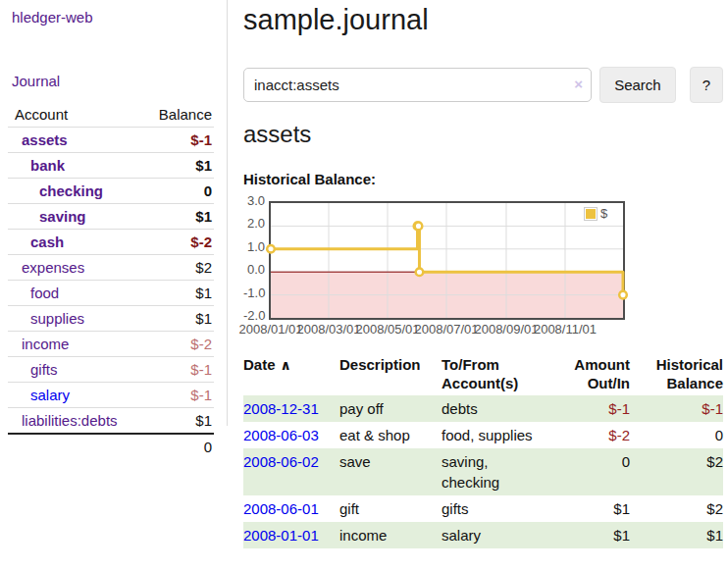  I want to click on account-name-cell: food, so click(73, 293).